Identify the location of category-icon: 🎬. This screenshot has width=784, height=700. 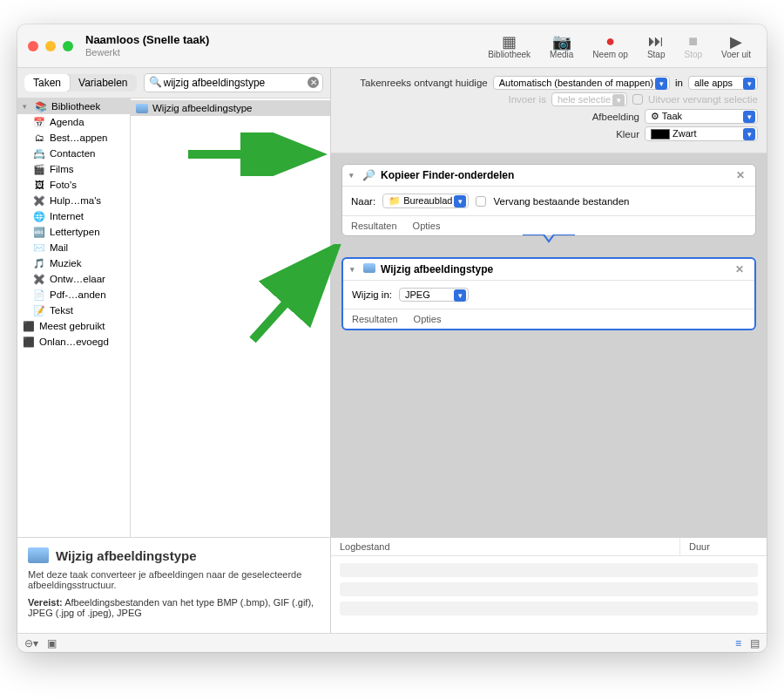
(39, 169).